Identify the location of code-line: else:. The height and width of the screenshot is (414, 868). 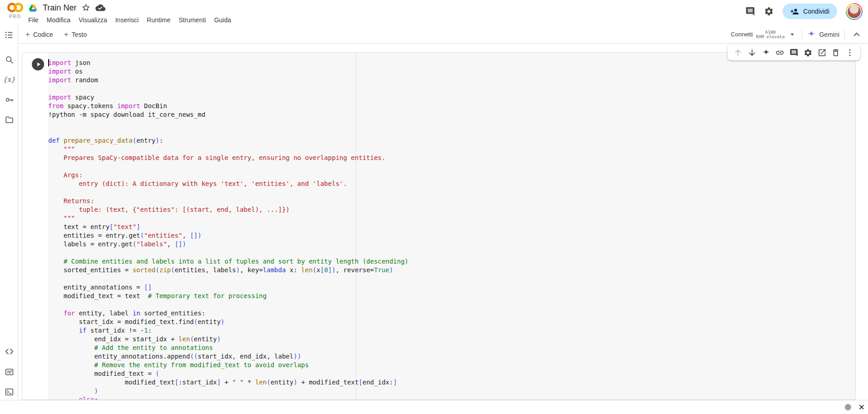
(452, 397).